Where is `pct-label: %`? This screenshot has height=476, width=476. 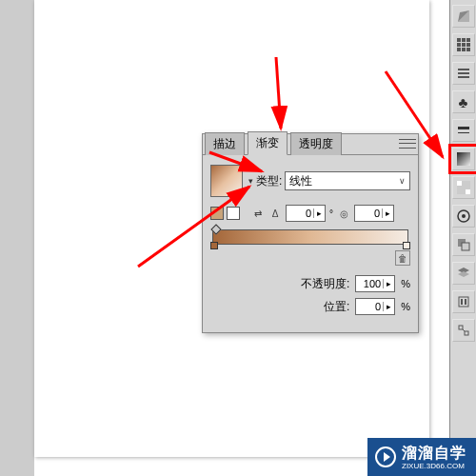
pct-label: % is located at coordinates (406, 284).